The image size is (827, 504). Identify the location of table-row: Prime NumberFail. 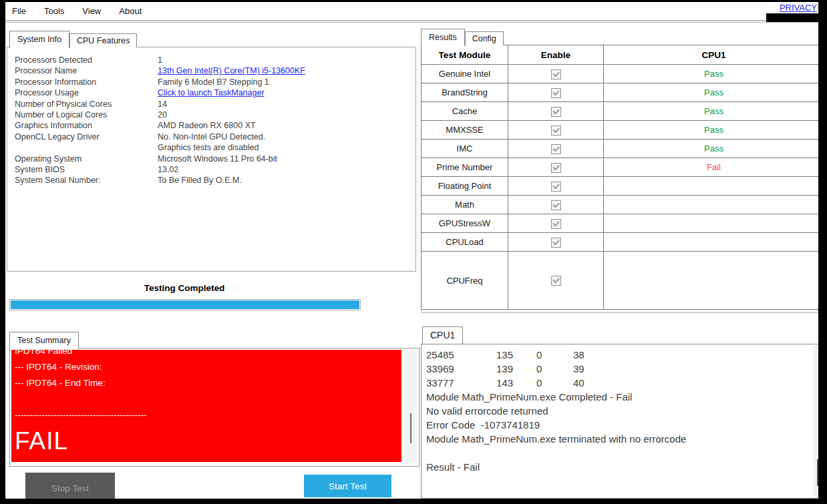
(623, 168).